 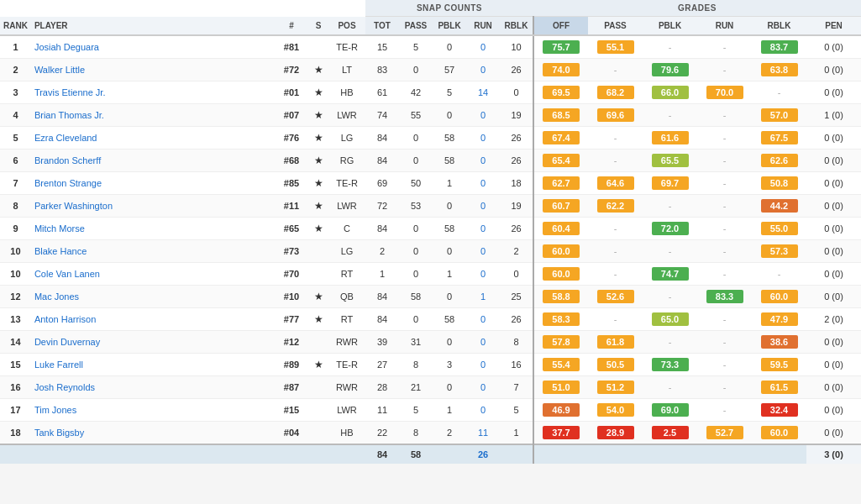 What do you see at coordinates (780, 433) in the screenshot?
I see `grade-badge: 60.0` at bounding box center [780, 433].